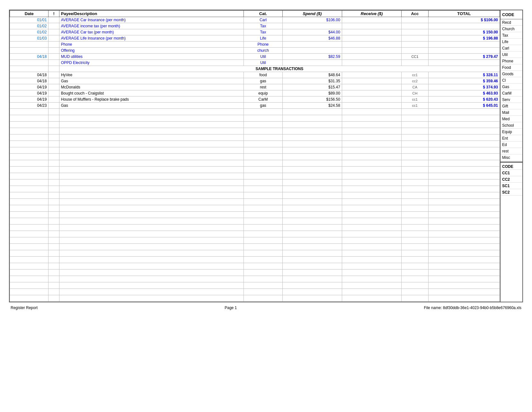  Describe the element at coordinates (312, 20) in the screenshot. I see `cell-spend: $106.00` at that location.